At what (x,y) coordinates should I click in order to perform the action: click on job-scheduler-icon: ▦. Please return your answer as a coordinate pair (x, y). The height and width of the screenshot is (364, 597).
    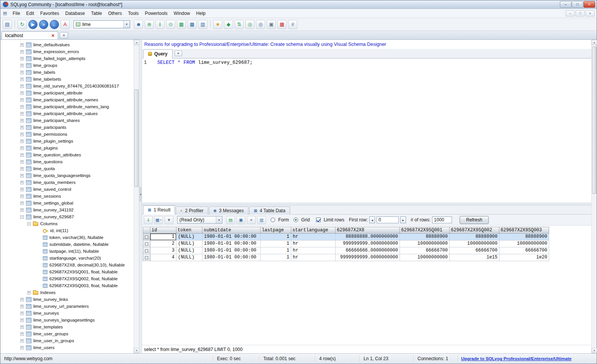
    Looking at the image, I should click on (282, 24).